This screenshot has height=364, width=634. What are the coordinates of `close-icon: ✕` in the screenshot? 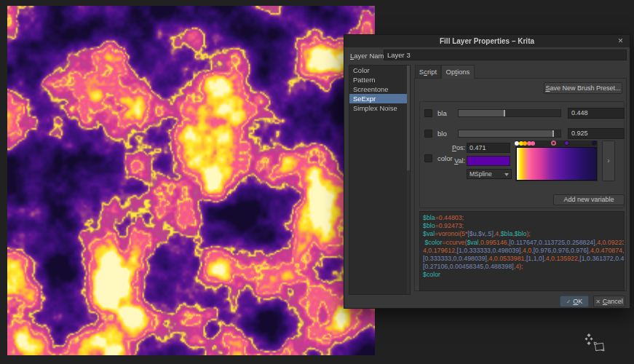 It's located at (620, 41).